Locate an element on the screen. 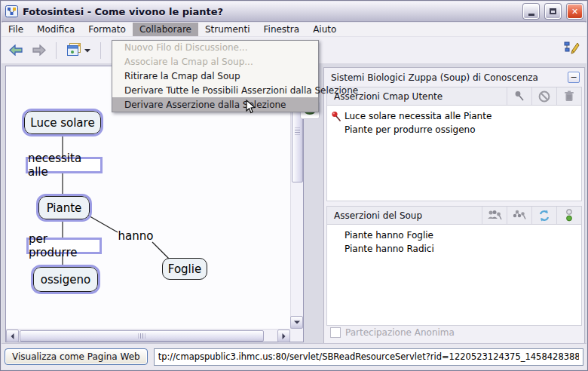 The height and width of the screenshot is (371, 588). view-as-webpage-button: Visualizza come Pagina Web is located at coordinates (76, 357).